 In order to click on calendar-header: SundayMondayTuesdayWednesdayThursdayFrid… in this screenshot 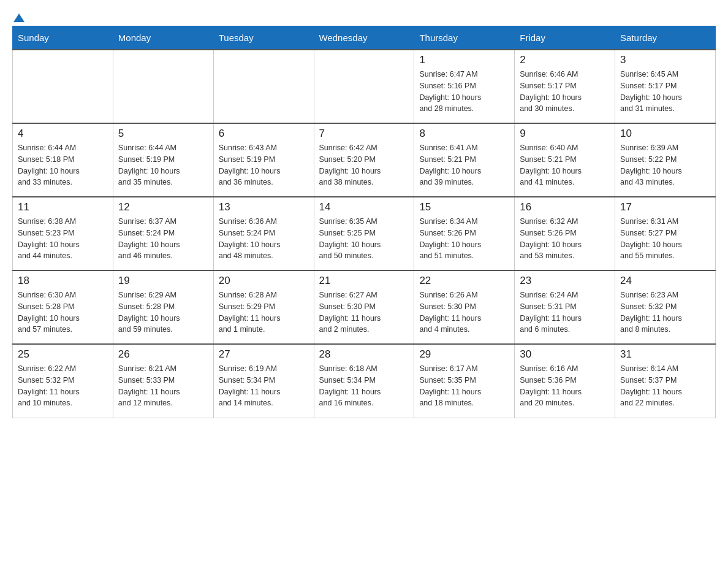, I will do `click(364, 38)`.